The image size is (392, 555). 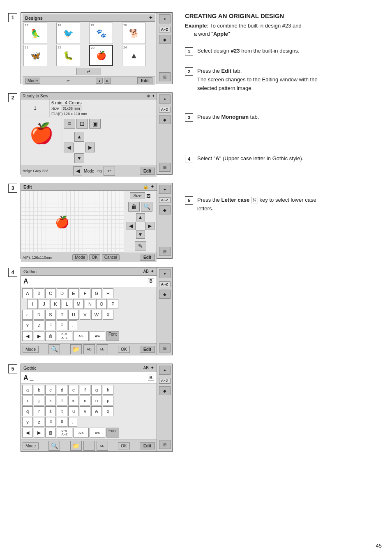 What do you see at coordinates (165, 370) in the screenshot?
I see `sidebar-icon-5: ✦` at bounding box center [165, 370].